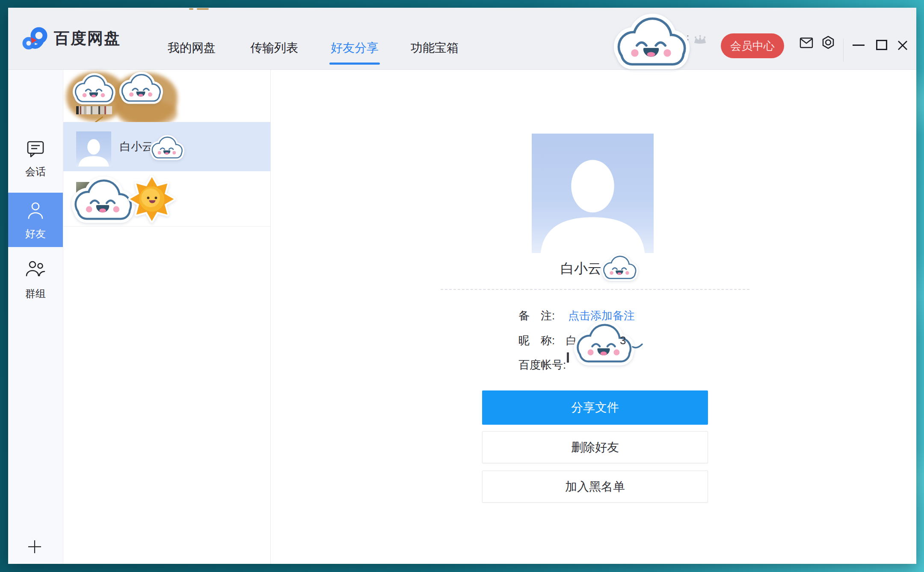 This screenshot has width=924, height=572. What do you see at coordinates (192, 48) in the screenshot?
I see `tab-my-drive: 我的网盘` at bounding box center [192, 48].